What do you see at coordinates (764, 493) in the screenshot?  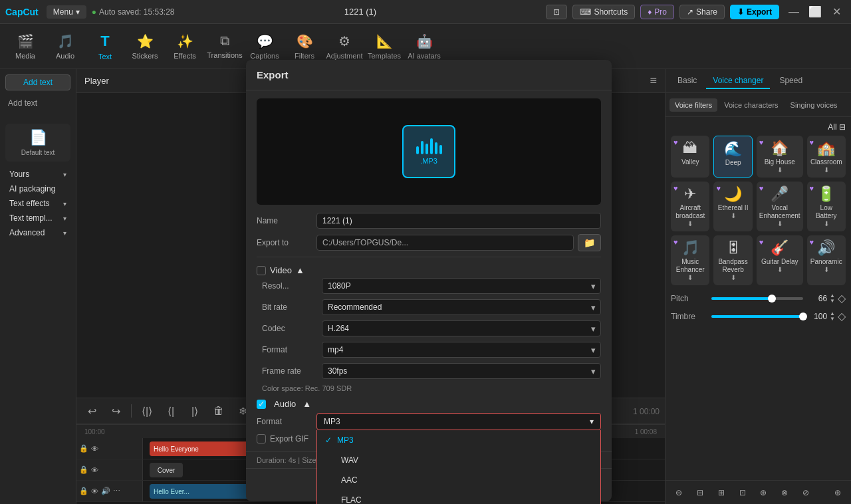 I see `audio-tool-5: ⊕` at bounding box center [764, 493].